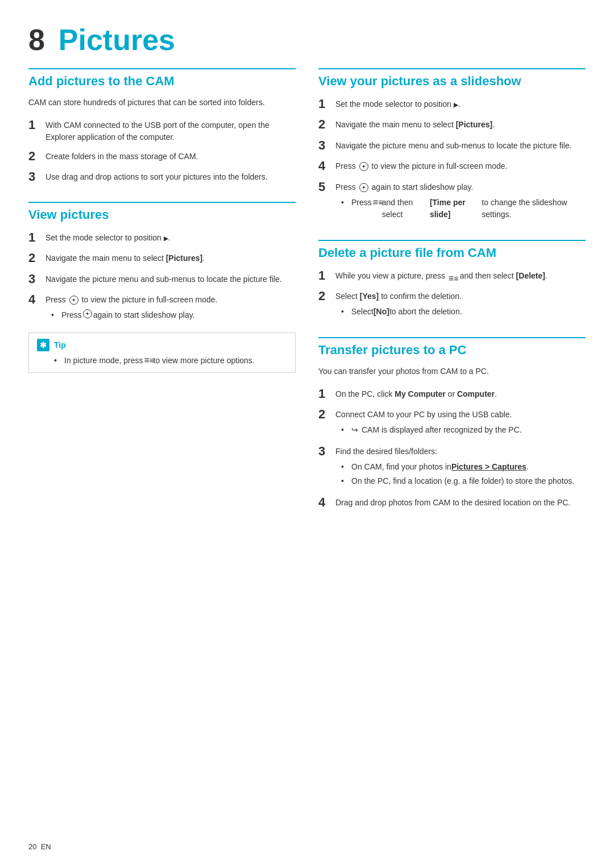  Describe the element at coordinates (171, 360) in the screenshot. I see `tip-item-1: In picture mode, press ≡ to view more pi…` at that location.